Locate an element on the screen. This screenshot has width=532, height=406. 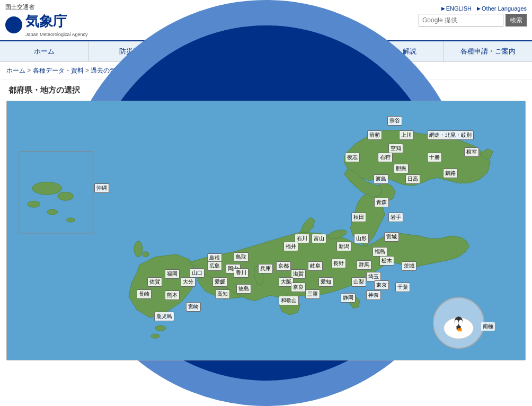
region-hiroshima: 広島 is located at coordinates (215, 266).